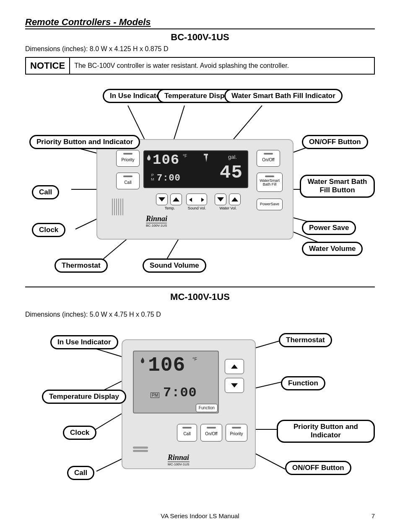 This screenshot has height=532, width=400. Describe the element at coordinates (84, 342) in the screenshot. I see `mc-callout-inuse: In Use Indicator` at that location.